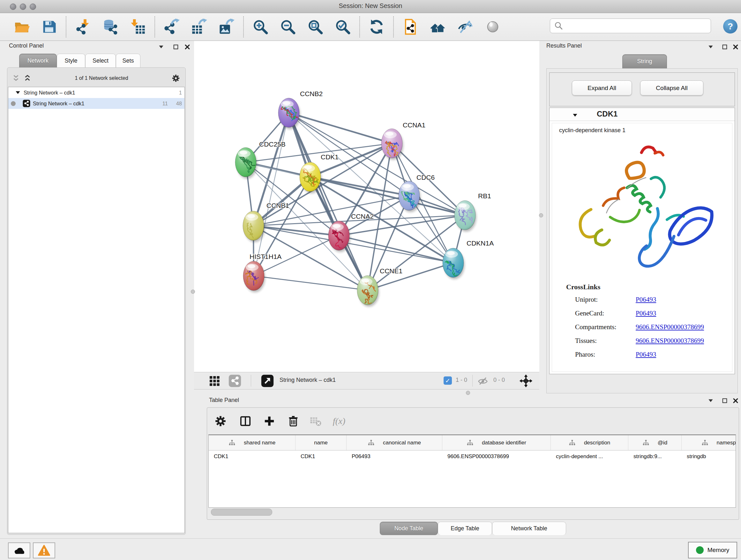  I want to click on tab-string: String, so click(645, 61).